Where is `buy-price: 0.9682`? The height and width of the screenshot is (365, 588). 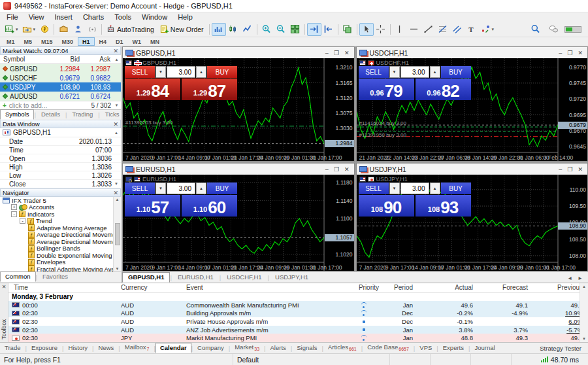
buy-price: 0.9682 is located at coordinates (443, 89).